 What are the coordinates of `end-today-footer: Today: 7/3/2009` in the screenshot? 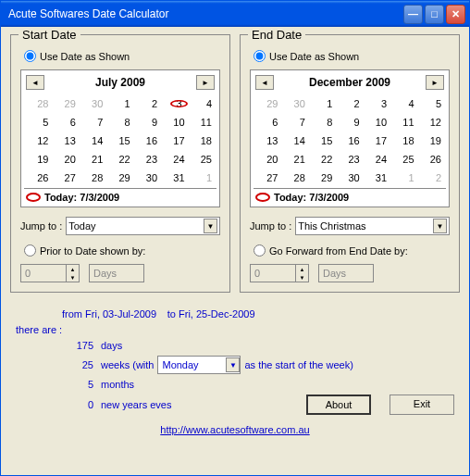 It's located at (350, 196).